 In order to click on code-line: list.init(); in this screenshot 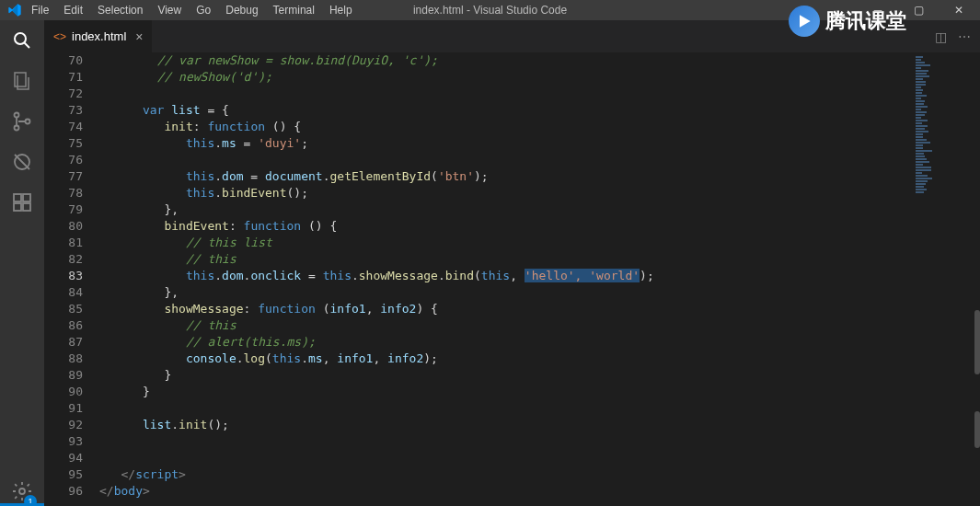, I will do `click(502, 425)`.